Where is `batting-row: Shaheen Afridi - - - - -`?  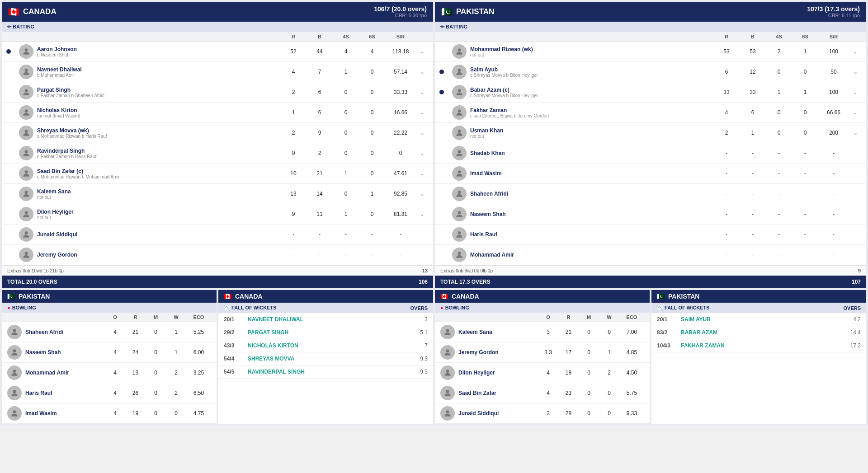
batting-row: Shaheen Afridi - - - - - is located at coordinates (651, 194).